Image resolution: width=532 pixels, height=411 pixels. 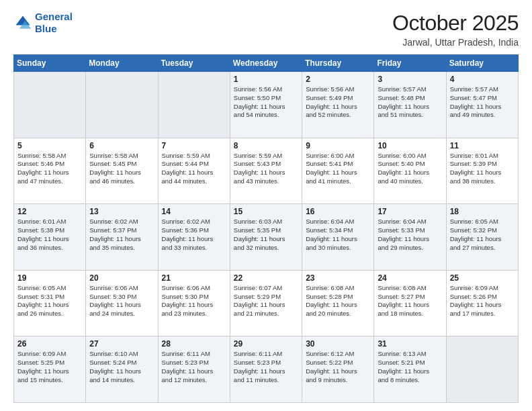 What do you see at coordinates (410, 105) in the screenshot?
I see `calendar-cell: 3Sunrise: 5:57 AMSunset: 5:48 PMDaylight…` at bounding box center [410, 105].